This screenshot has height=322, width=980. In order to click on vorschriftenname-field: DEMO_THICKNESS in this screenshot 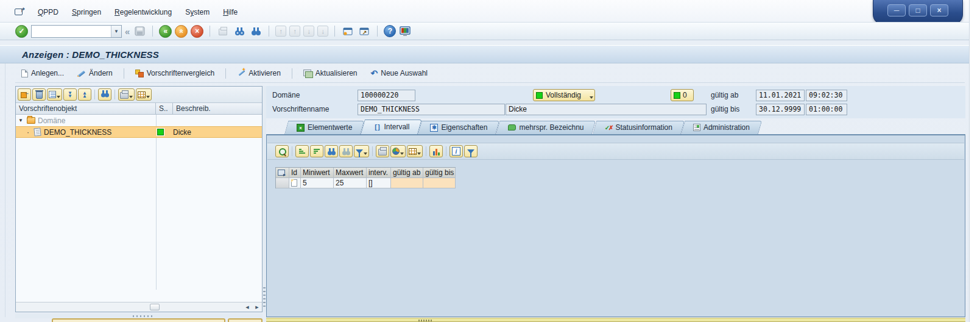, I will do `click(431, 110)`.